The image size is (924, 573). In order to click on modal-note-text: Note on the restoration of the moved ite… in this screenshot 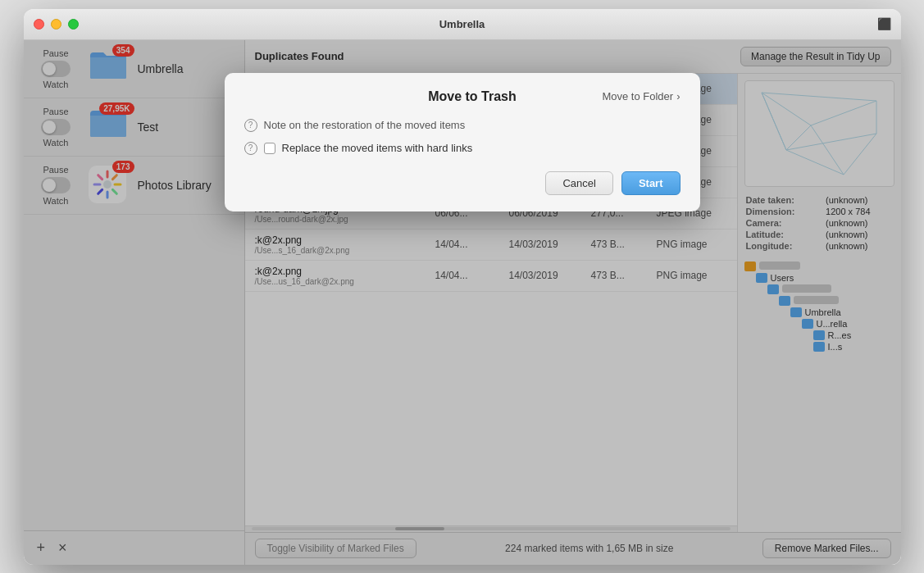, I will do `click(365, 125)`.